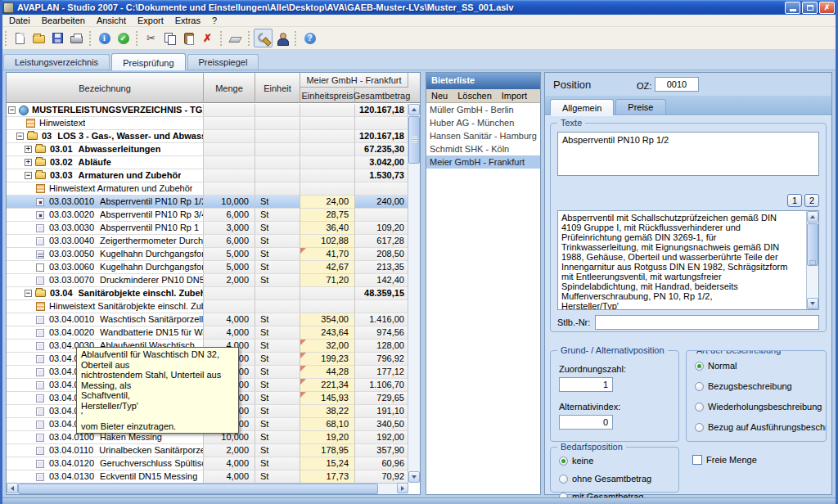  I want to click on menu-item-export: Export, so click(151, 20).